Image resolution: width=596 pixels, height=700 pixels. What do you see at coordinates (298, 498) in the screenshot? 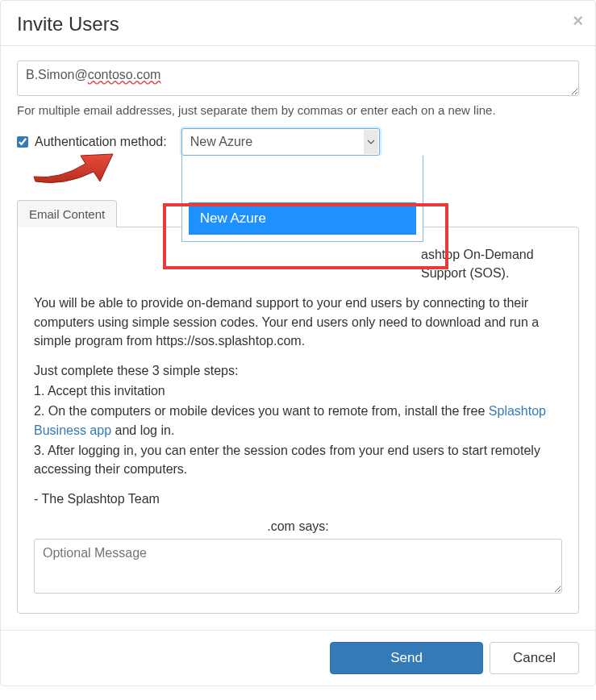
I see `content-signoff: - The Splashtop Team` at bounding box center [298, 498].